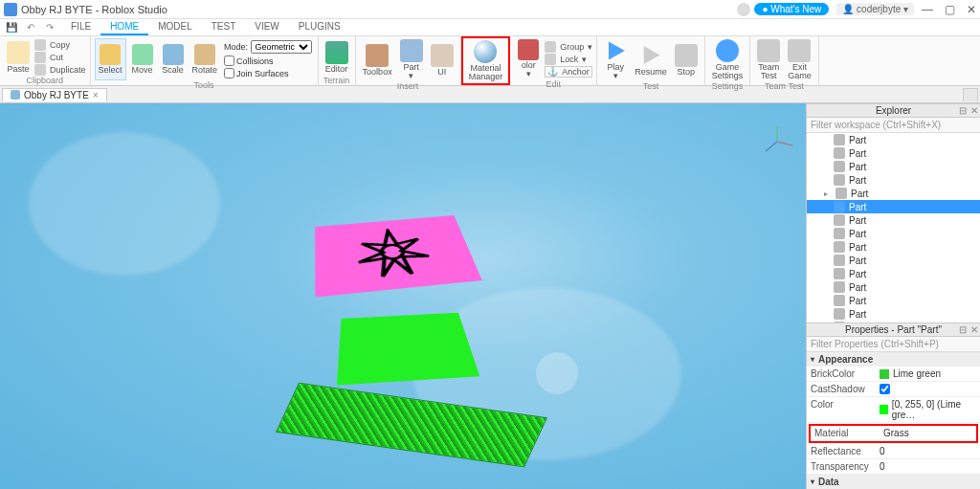 The image size is (980, 489). I want to click on prop-brickcolor: BrickColorLime green, so click(894, 374).